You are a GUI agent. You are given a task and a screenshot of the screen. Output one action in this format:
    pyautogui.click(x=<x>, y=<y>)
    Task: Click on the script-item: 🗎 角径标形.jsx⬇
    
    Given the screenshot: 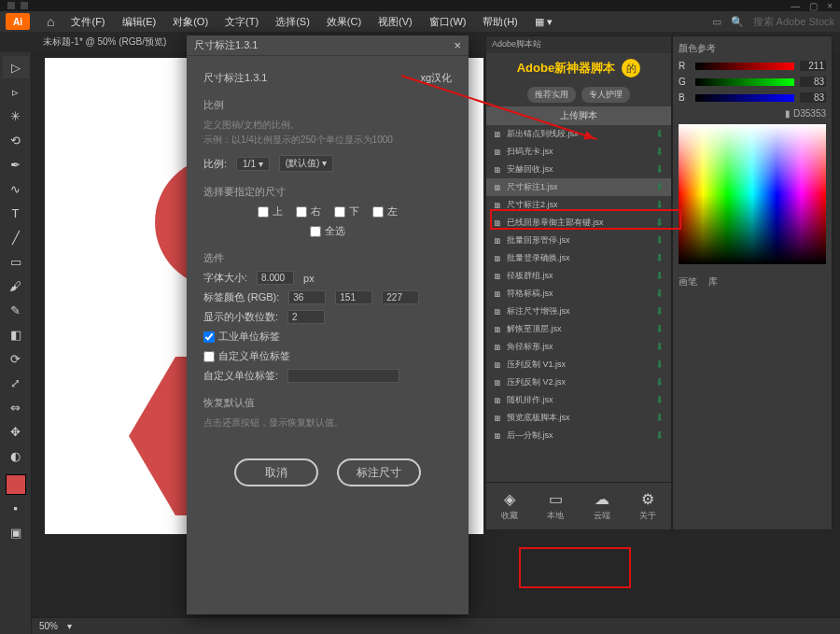 What is the action you would take?
    pyautogui.click(x=579, y=347)
    